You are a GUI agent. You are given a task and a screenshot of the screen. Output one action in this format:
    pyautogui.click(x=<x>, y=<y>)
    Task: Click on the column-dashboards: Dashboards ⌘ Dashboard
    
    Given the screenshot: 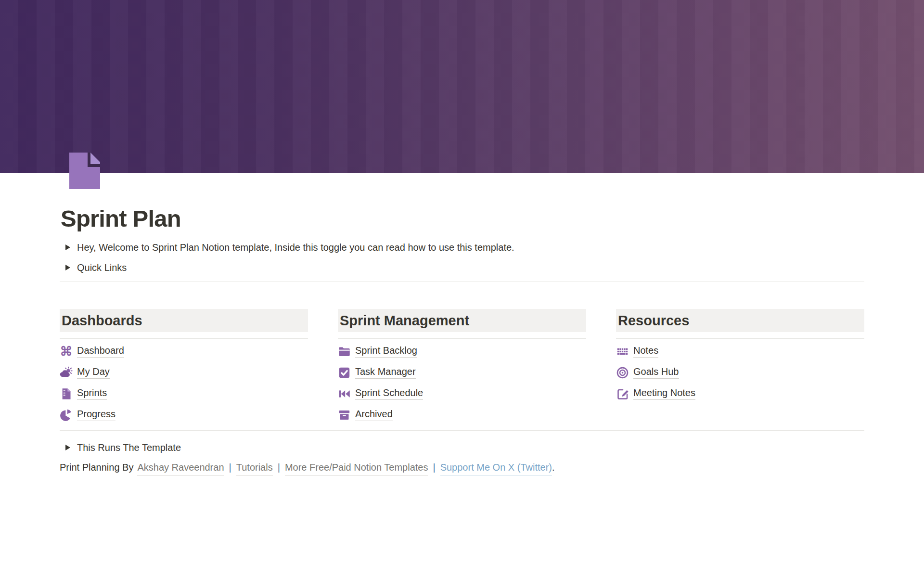 What is the action you would take?
    pyautogui.click(x=184, y=367)
    